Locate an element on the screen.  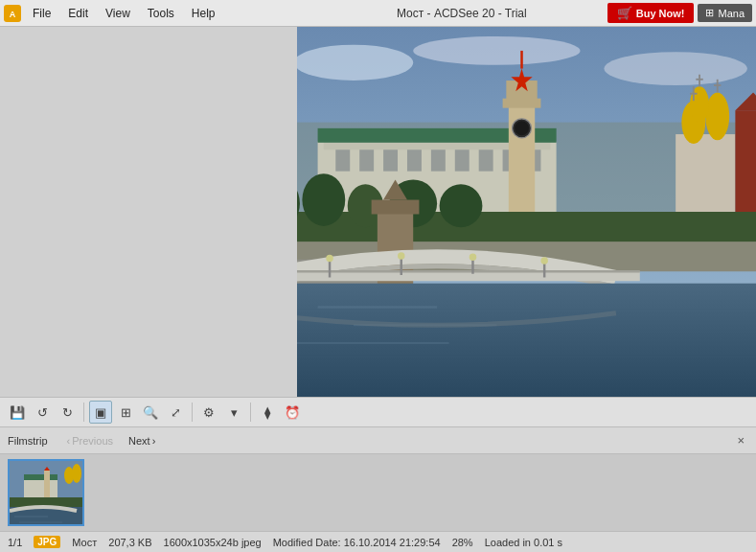
menu-help: Help is located at coordinates (203, 13).